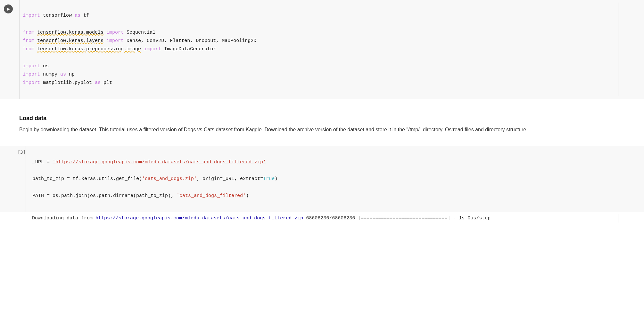 The width and height of the screenshot is (644, 310). Describe the element at coordinates (13, 151) in the screenshot. I see `cell3-number-area: [3]` at that location.